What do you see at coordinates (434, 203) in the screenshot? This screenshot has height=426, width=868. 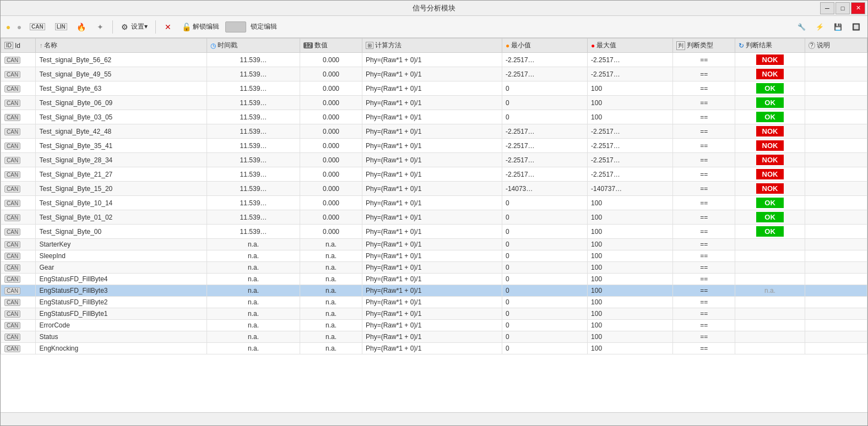 I see `table-row: CANTest_Signal_Byte_10_1411.539…0.000Phy…` at bounding box center [434, 203].